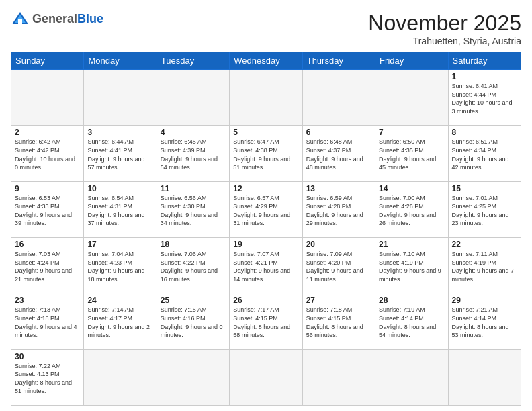 The image size is (532, 411). What do you see at coordinates (193, 189) in the screenshot?
I see `day-number: 11` at bounding box center [193, 189].